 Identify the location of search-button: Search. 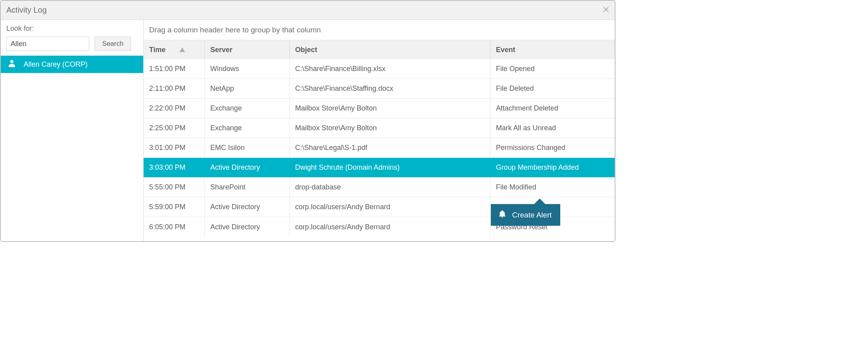
(113, 44).